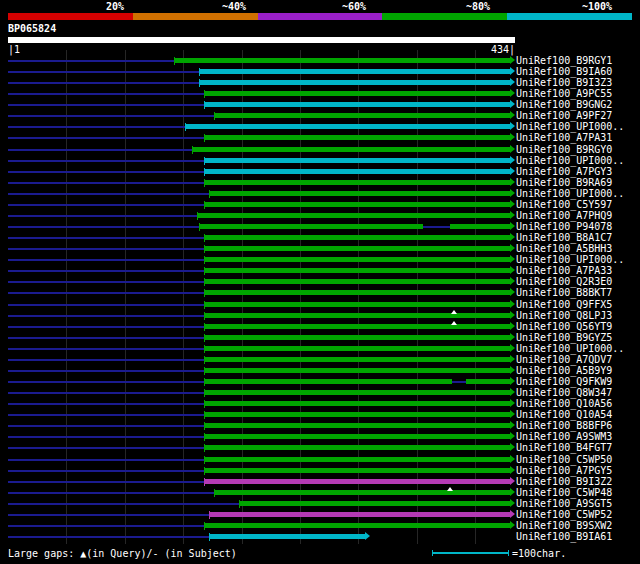 Image resolution: width=640 pixels, height=564 pixels. I want to click on hit-label: UniRef100_B8BKT7, so click(564, 292).